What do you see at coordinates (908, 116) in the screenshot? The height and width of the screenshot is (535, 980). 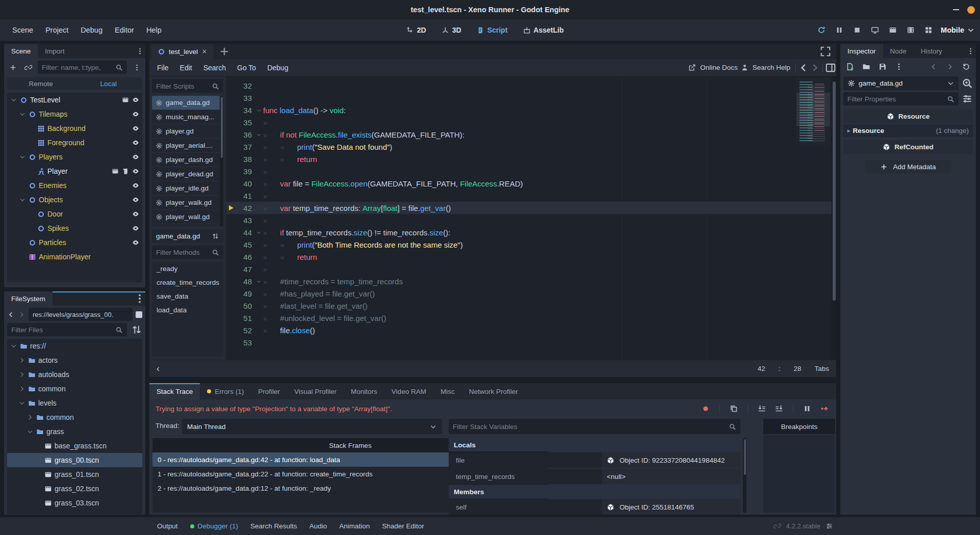 I see `resource-group-header: Resource` at bounding box center [908, 116].